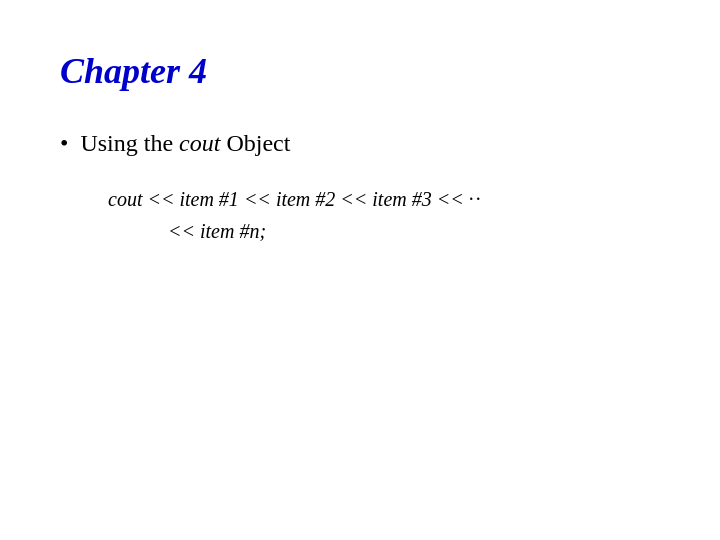 The height and width of the screenshot is (540, 720). I want to click on code-item3: item #3, so click(402, 199).